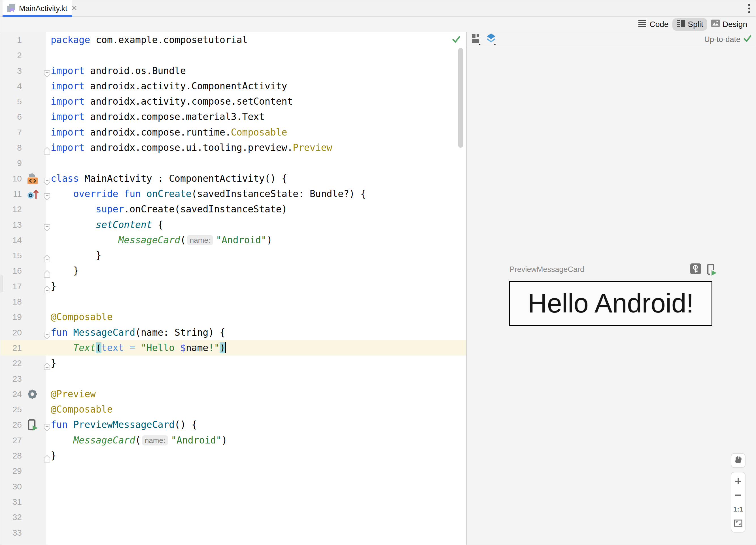  Describe the element at coordinates (233, 71) in the screenshot. I see `code-line: 3import android.os.Bundle` at that location.